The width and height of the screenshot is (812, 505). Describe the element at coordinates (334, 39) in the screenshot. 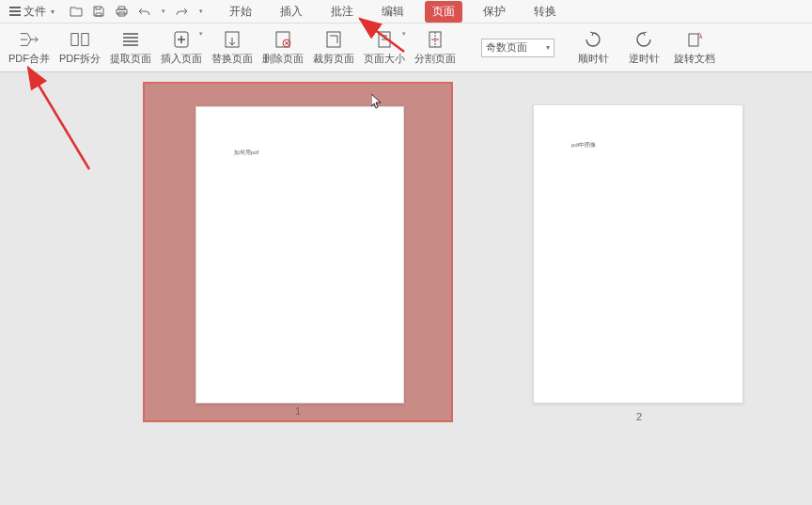

I see `crop-icon` at that location.